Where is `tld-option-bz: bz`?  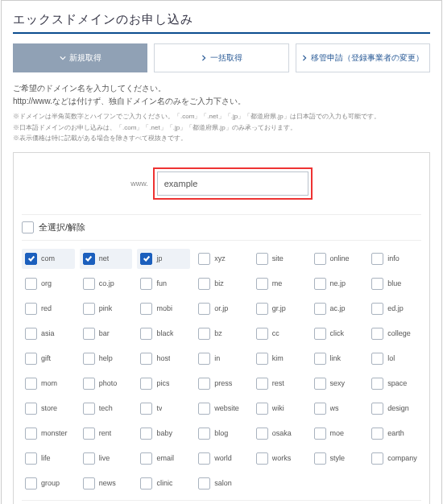
tld-option-bz: bz is located at coordinates (222, 333).